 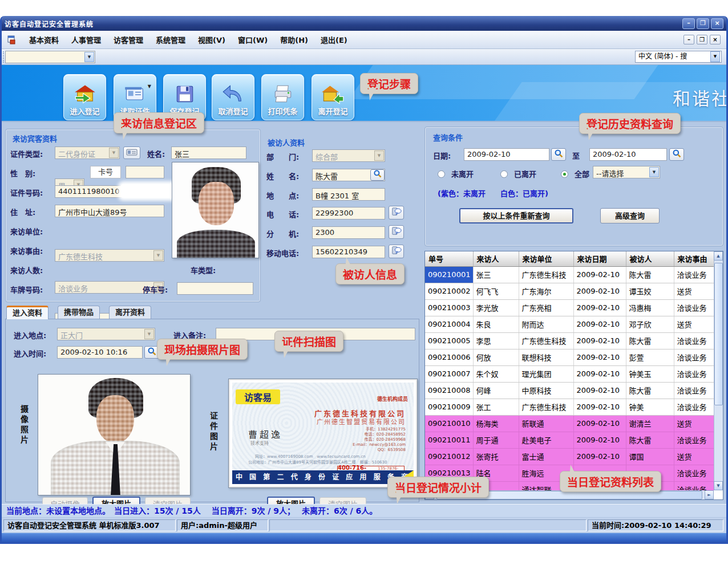 What do you see at coordinates (106, 334) in the screenshot?
I see `entry-place-select: 正大门 ▼` at bounding box center [106, 334].